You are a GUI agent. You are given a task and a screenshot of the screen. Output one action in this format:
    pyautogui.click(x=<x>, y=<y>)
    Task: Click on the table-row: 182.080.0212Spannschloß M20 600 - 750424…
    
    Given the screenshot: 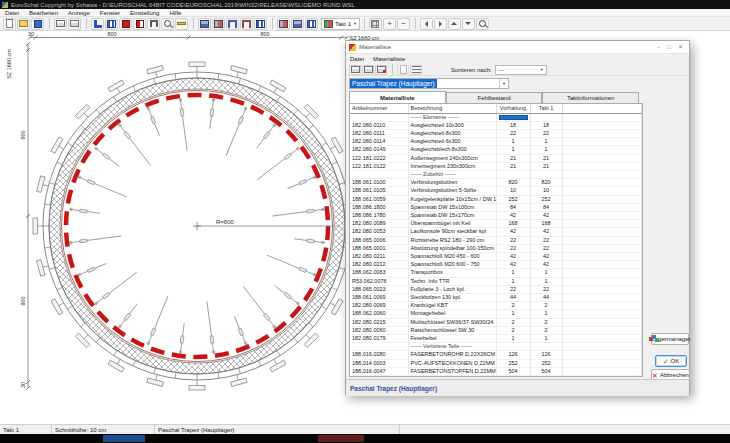 What is the action you would take?
    pyautogui.click(x=496, y=265)
    